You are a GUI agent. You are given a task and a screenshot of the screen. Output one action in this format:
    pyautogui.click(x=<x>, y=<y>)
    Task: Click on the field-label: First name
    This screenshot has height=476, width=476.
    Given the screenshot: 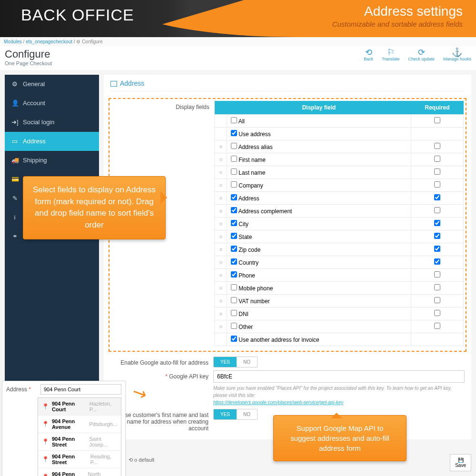 What is the action you would take?
    pyautogui.click(x=248, y=160)
    